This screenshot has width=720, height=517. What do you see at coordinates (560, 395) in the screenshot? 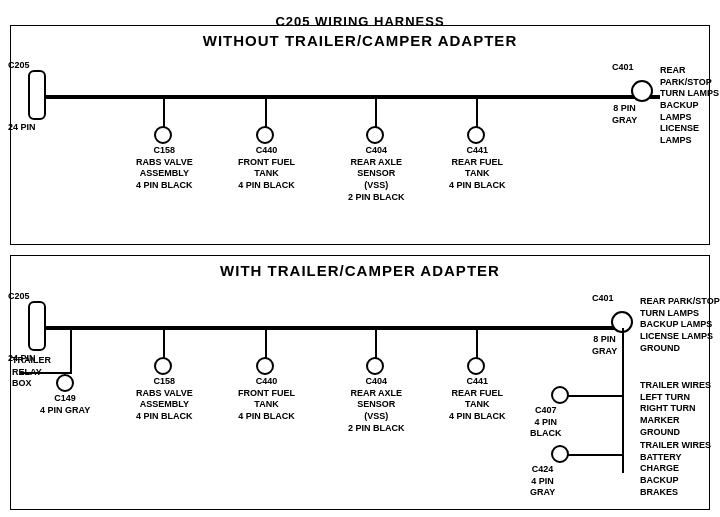
I see `section2-c407-connector` at bounding box center [560, 395].